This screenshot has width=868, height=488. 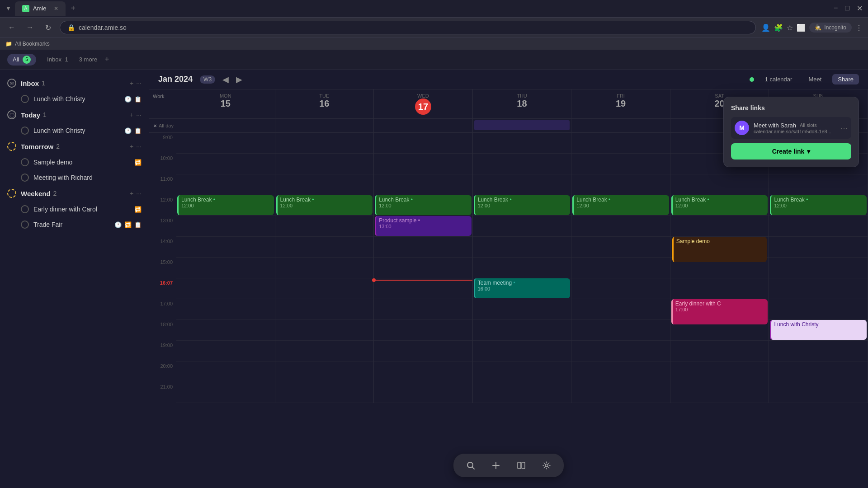 I want to click on nav-refresh-btn: ↻, so click(x=48, y=28).